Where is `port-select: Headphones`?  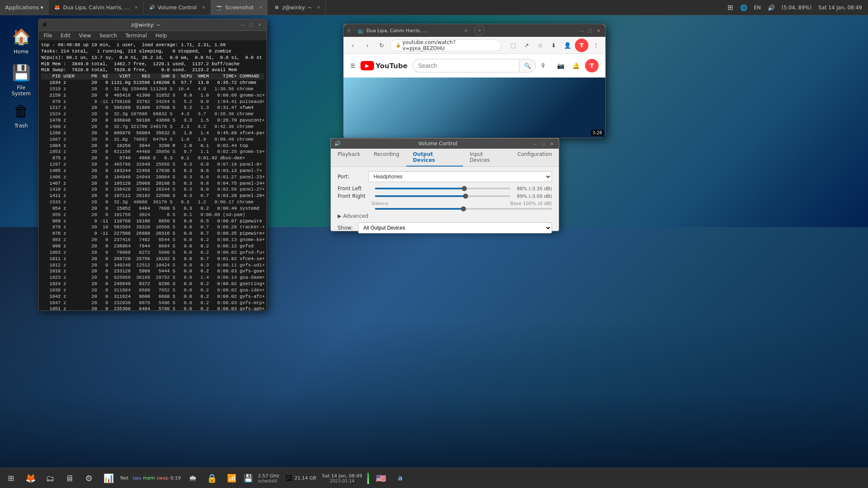
port-select: Headphones is located at coordinates (460, 177).